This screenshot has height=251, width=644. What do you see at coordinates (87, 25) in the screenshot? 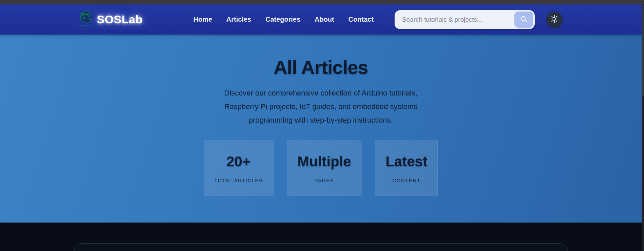
I see `logo-caption: SOSLAB.NET` at bounding box center [87, 25].